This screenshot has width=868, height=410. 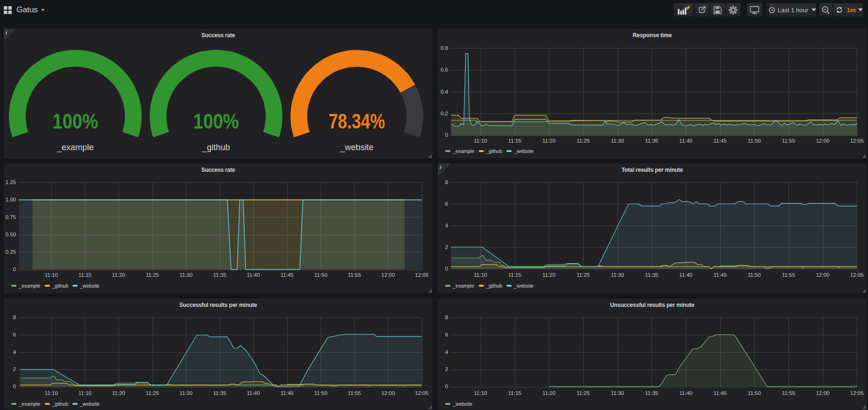 What do you see at coordinates (11, 234) in the screenshot?
I see `svg-text: 0.50` at bounding box center [11, 234].